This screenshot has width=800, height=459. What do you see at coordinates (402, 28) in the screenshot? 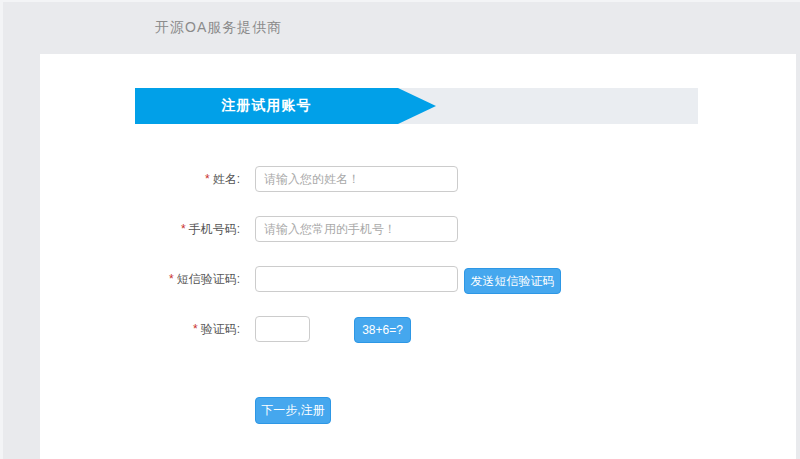
I see `top-header: 开源OA服务提供商` at bounding box center [402, 28].